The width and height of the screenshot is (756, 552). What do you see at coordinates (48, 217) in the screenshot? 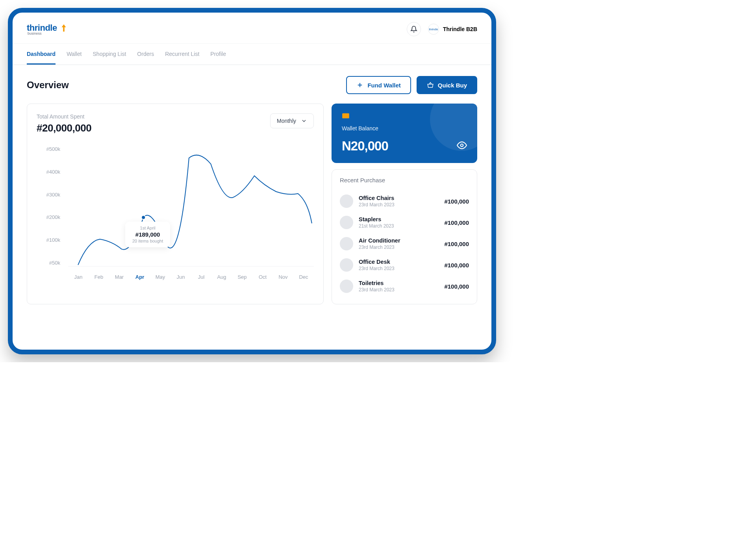
I see `y-tick: #200k` at bounding box center [48, 217].